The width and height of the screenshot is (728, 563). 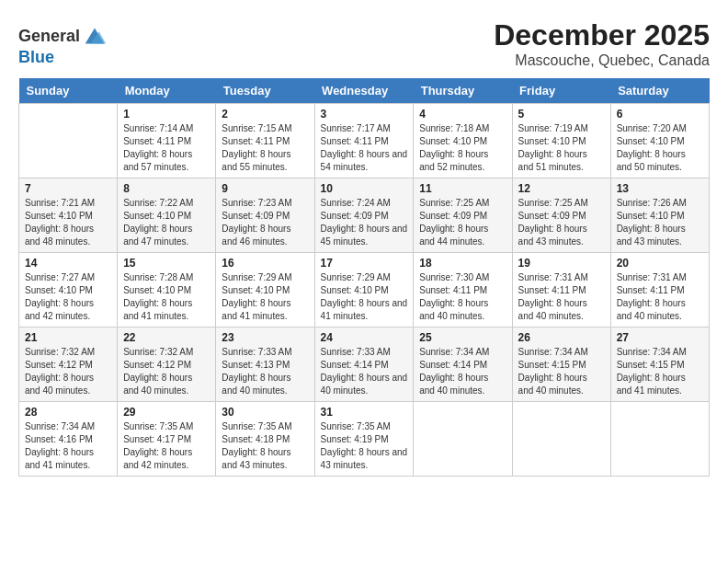 What do you see at coordinates (660, 338) in the screenshot?
I see `day-number: 27` at bounding box center [660, 338].